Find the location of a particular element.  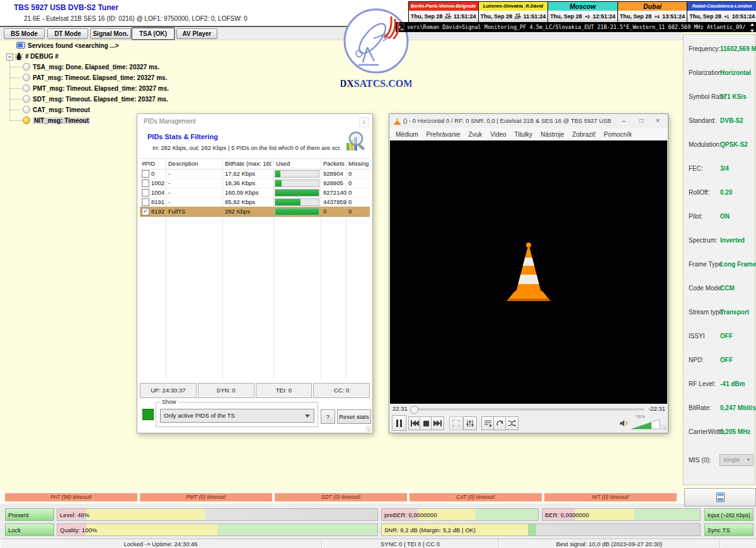

pid-checkbox-checked: ✓ is located at coordinates (146, 212).